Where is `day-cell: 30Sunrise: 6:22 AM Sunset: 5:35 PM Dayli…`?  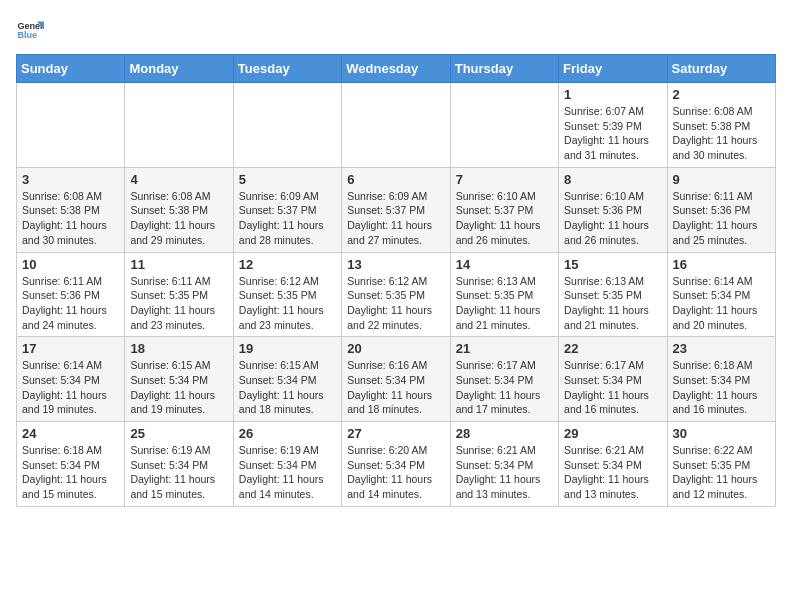
day-cell: 30Sunrise: 6:22 AM Sunset: 5:35 PM Dayli… is located at coordinates (721, 464).